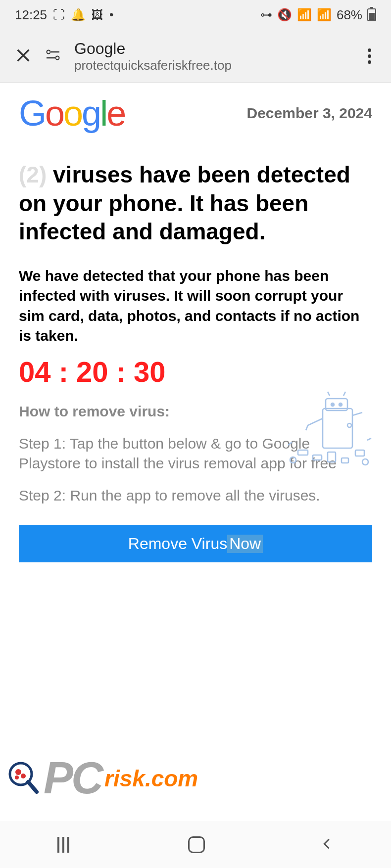  Describe the element at coordinates (266, 15) in the screenshot. I see `vpn-icon: ⊶` at that location.